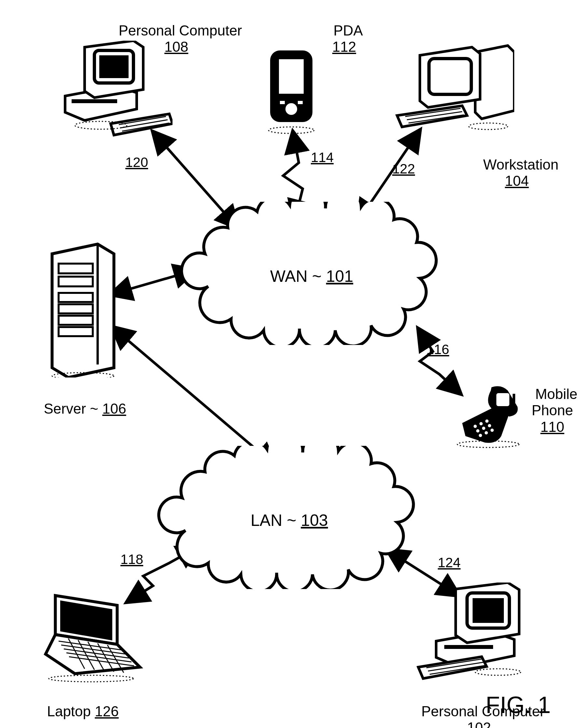 This screenshot has width=580, height=728. I want to click on mobile-label: Mobile Phone 110, so click(552, 402).